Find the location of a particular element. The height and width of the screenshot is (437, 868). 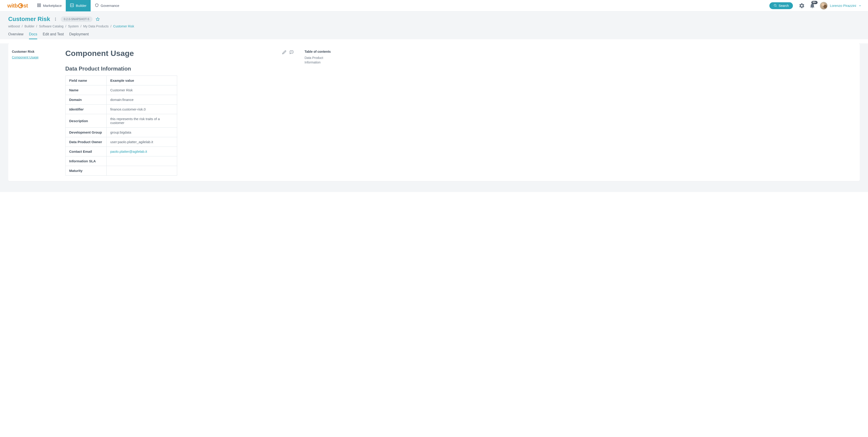

breadcrumb-item: System is located at coordinates (73, 26).